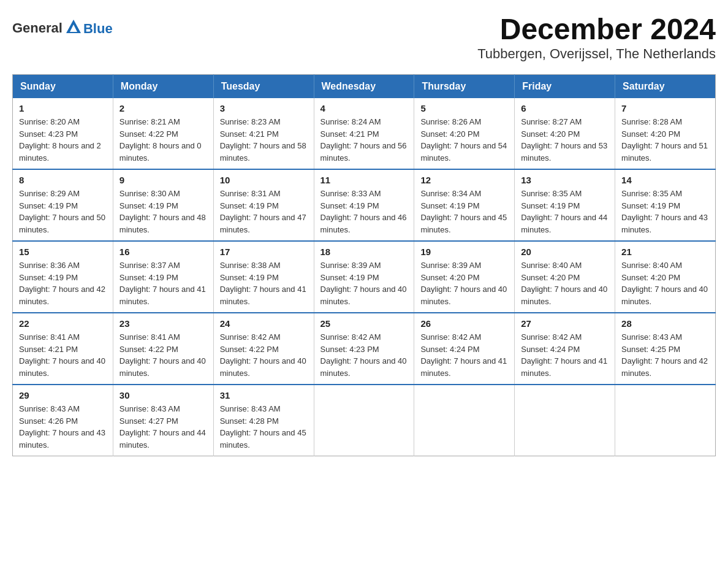  What do you see at coordinates (163, 348) in the screenshot?
I see `calendar-cell: 23Sunrise: 8:41 AMSunset: 4:22 PMDayligh…` at bounding box center [163, 348].